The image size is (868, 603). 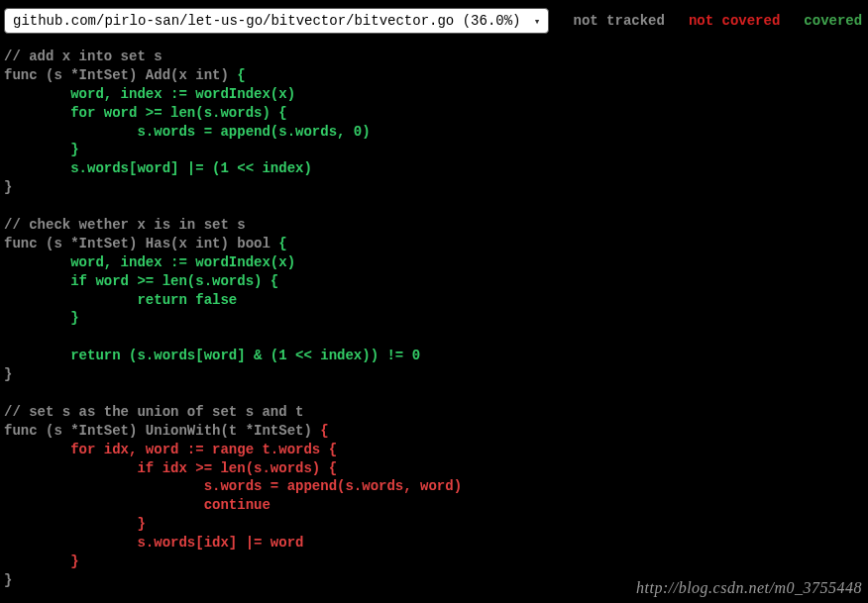 I want to click on code-line: for word >= len(s.words) {, so click(x=434, y=113).